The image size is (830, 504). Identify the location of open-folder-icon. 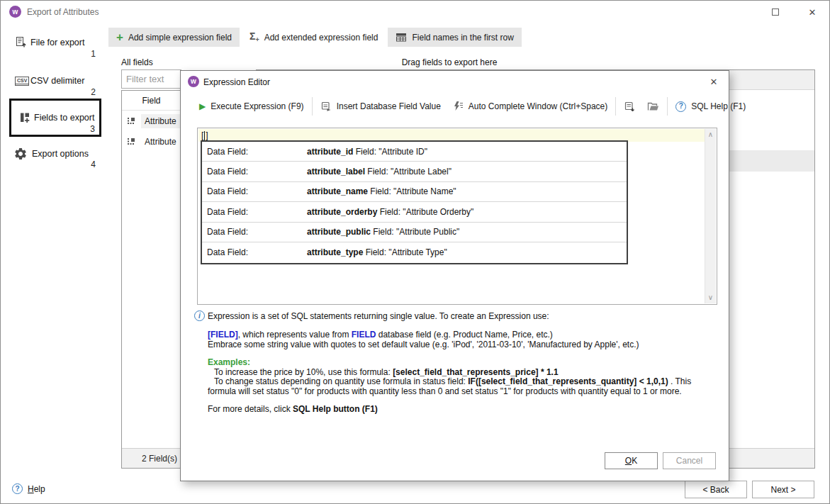
(654, 106).